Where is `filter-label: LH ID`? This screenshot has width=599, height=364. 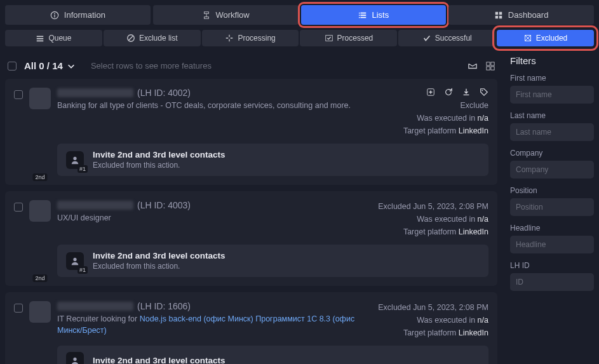
filter-label: LH ID is located at coordinates (552, 266).